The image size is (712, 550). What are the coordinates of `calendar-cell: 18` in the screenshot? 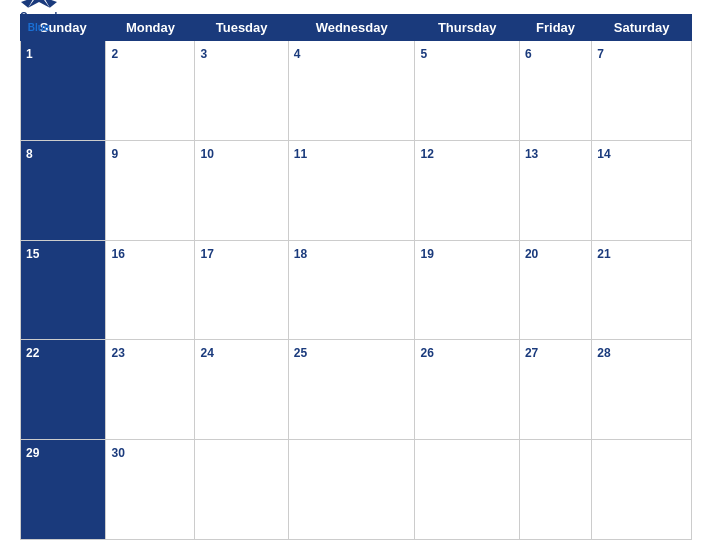 It's located at (352, 290).